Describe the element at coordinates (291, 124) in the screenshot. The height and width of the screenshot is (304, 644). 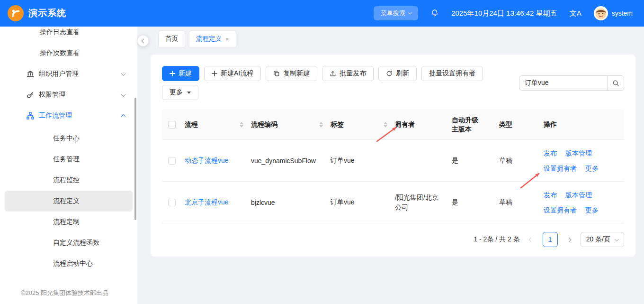
I see `column-header-code: 流程编码` at that location.